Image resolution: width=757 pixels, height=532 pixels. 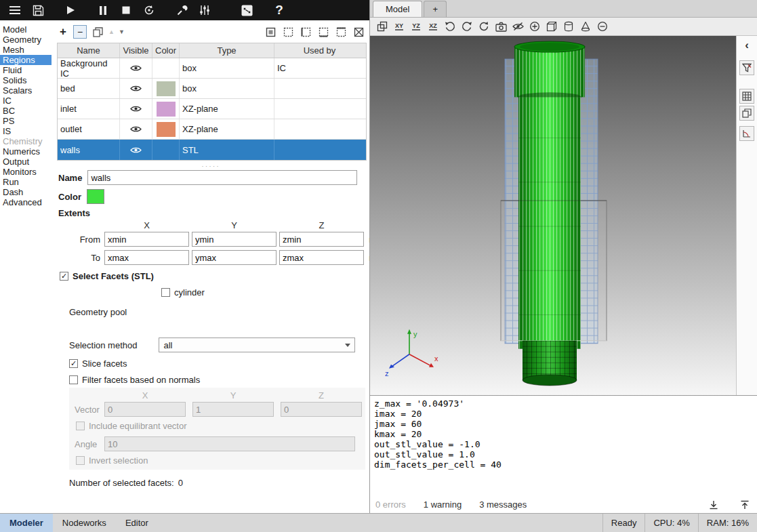 What do you see at coordinates (98, 32) in the screenshot?
I see `duplicate-region-button` at bounding box center [98, 32].